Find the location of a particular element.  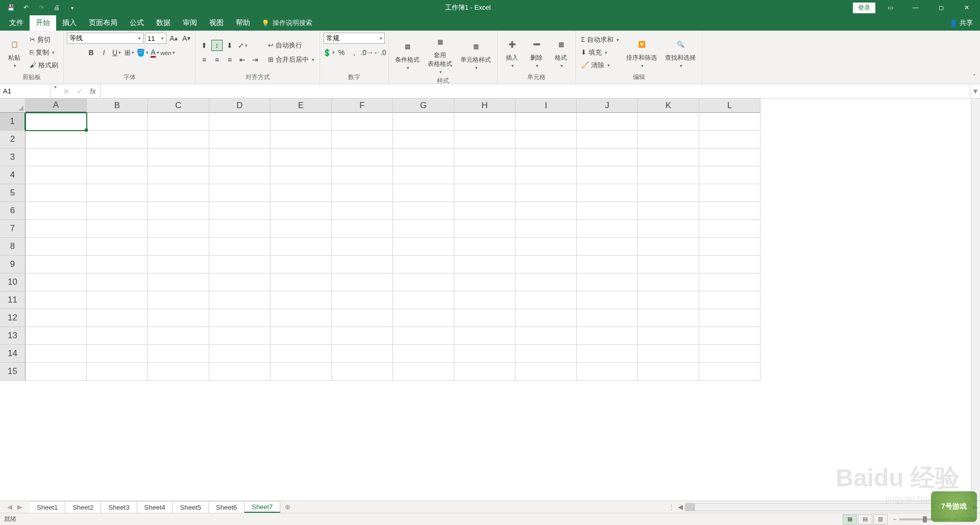

row-header: 4 is located at coordinates (13, 176).